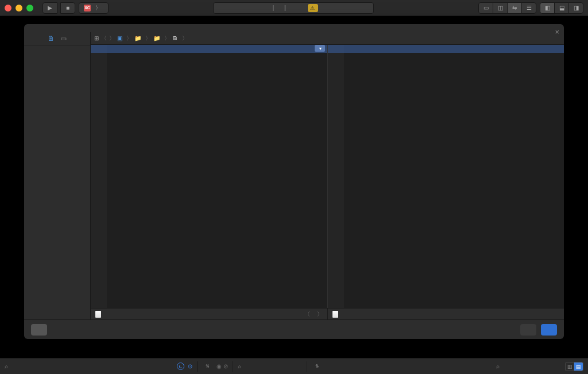 This screenshot has width=588, height=374. Describe the element at coordinates (57, 176) in the screenshot. I see `file-sidebar: 🗎 ▭` at that location.